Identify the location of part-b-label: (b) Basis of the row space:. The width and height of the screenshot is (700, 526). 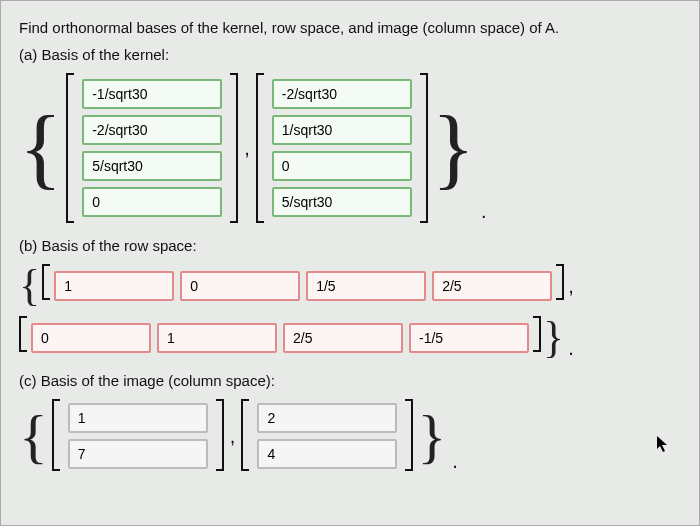
(350, 246).